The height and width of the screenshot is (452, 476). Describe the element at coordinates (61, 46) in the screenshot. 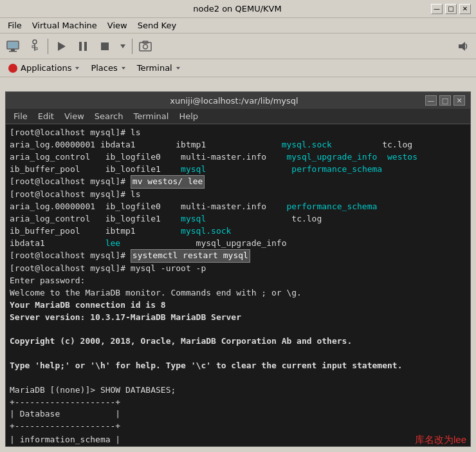

I see `play-icon` at that location.